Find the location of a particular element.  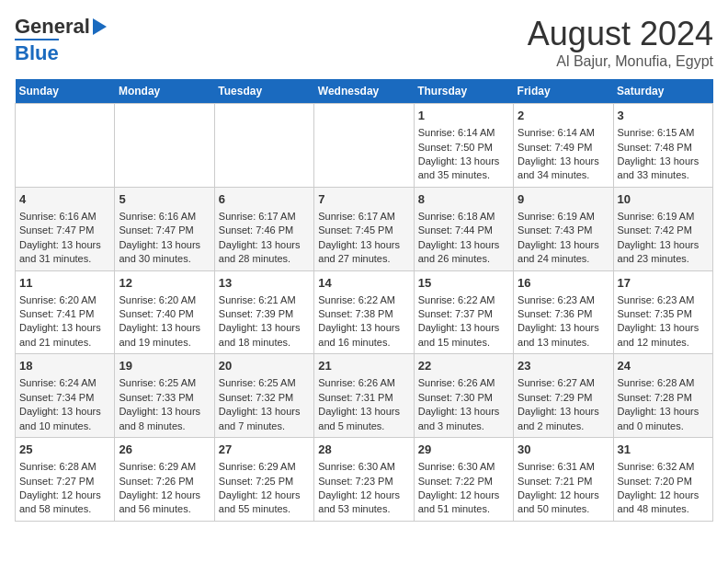

logo: General Blue is located at coordinates (61, 40).